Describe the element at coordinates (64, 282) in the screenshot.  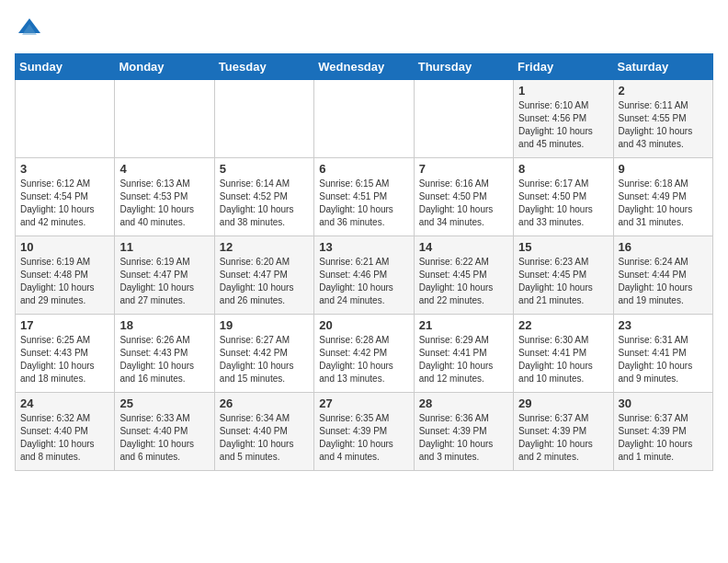
I see `day-info: Sunrise: 6:19 AM Sunset: 4:48 PM Dayligh…` at that location.